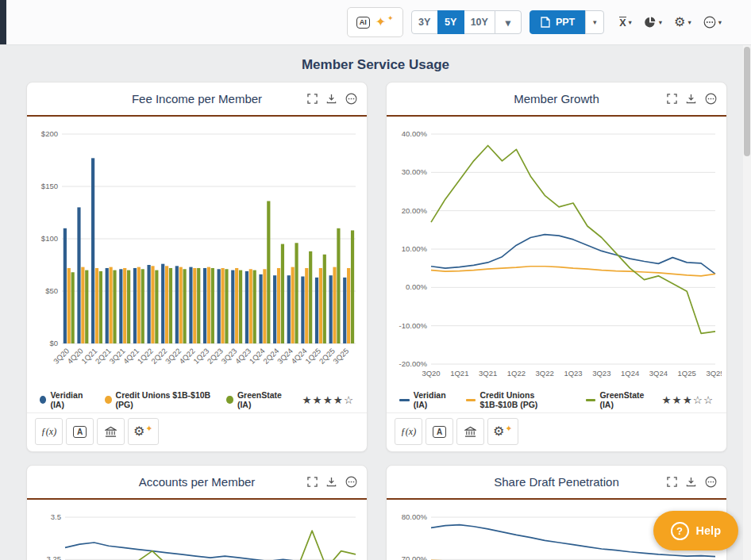 The height and width of the screenshot is (560, 751). Describe the element at coordinates (557, 482) in the screenshot. I see `panel-title: Share Draft Penetration` at that location.